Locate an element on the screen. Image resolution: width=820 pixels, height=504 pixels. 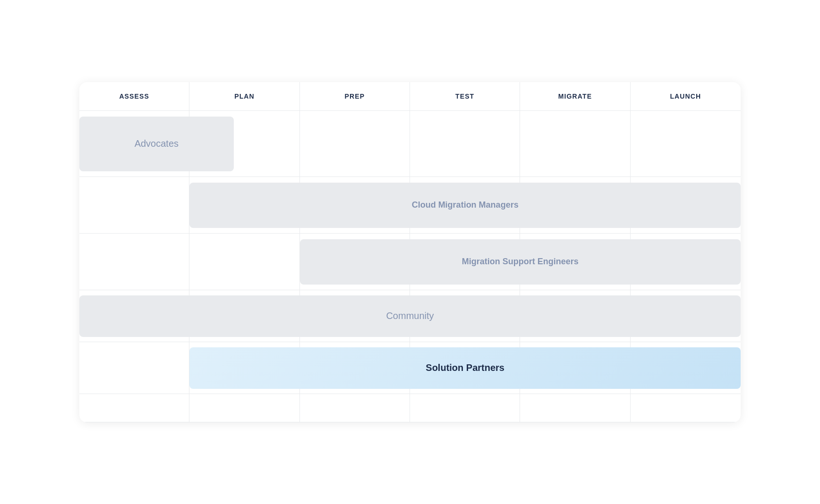
row-community: Community is located at coordinates (410, 316).